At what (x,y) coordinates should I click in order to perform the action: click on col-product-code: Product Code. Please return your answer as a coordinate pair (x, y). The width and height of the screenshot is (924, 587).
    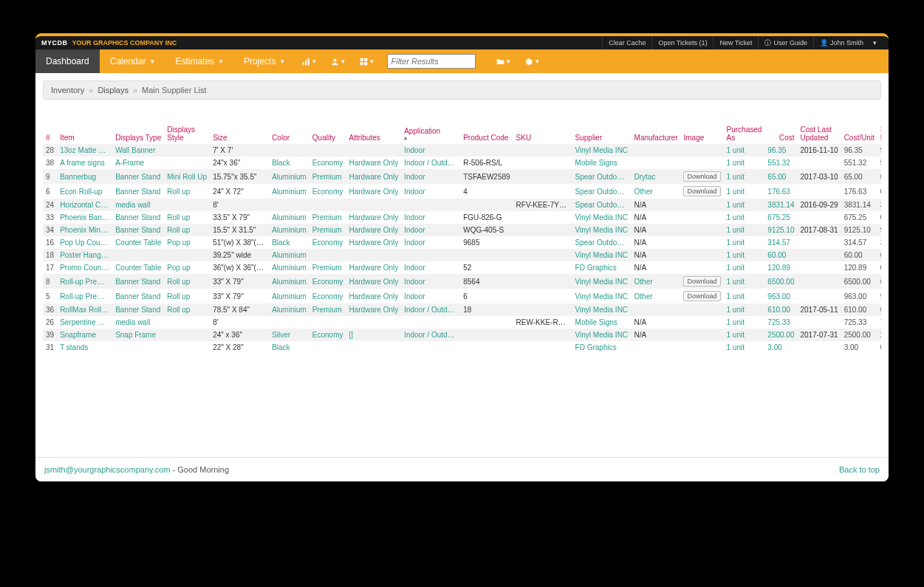
    Looking at the image, I should click on (486, 126).